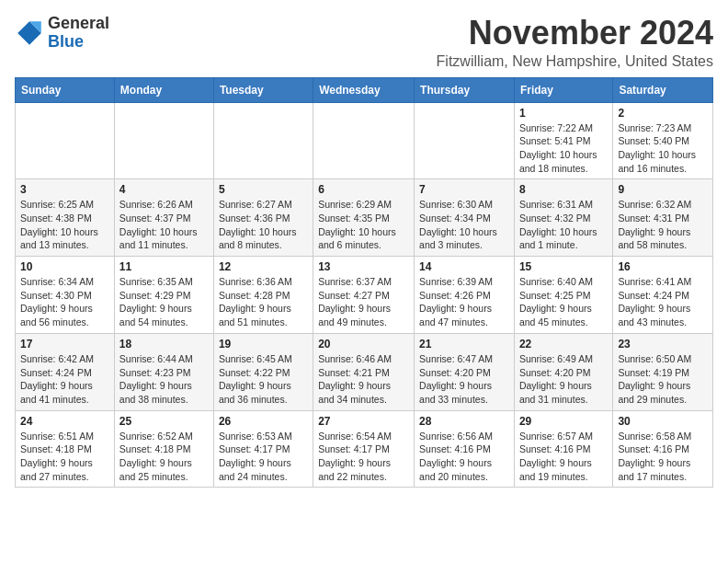 Image resolution: width=728 pixels, height=563 pixels. What do you see at coordinates (563, 218) in the screenshot?
I see `table-row: 8Sunrise: 6:31 AM Sunset: 4:32 PM Daylig…` at bounding box center [563, 218].